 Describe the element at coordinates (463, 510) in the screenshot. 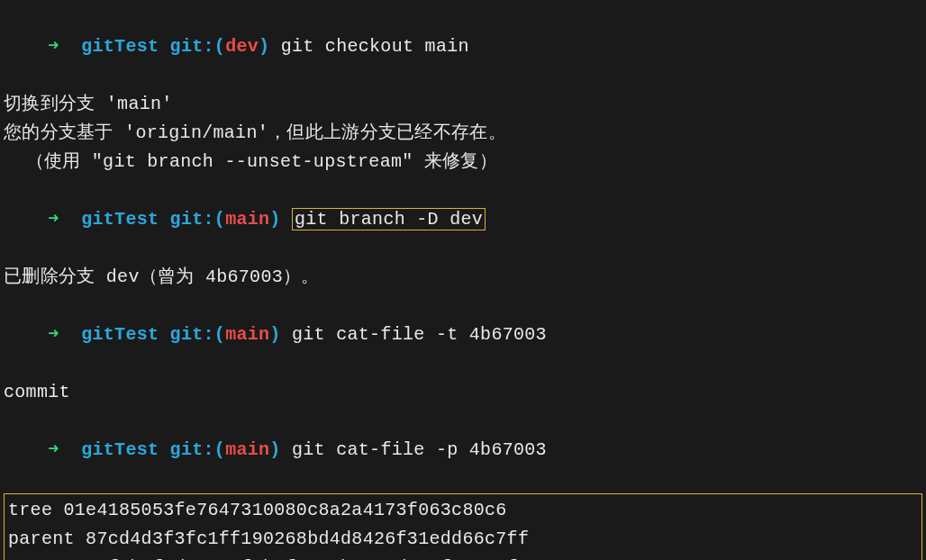

I see `output-line: tree 01e4185053fe7647310080c8a2a4173f063…` at that location.